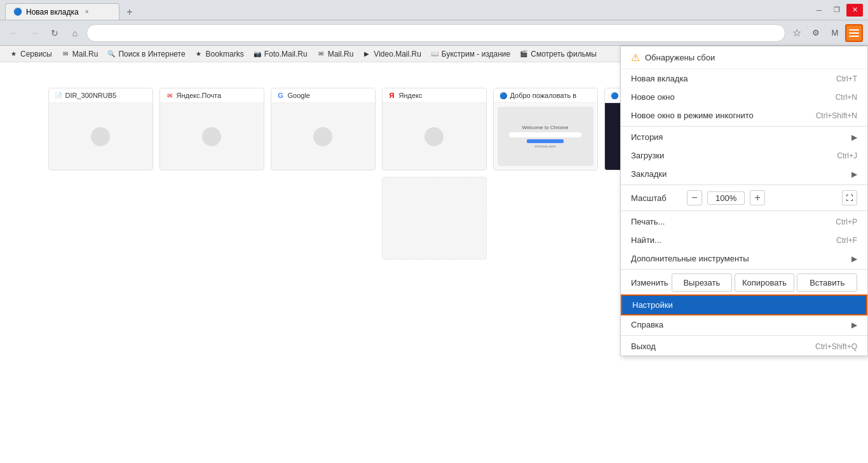 This screenshot has width=868, height=463. Describe the element at coordinates (797, 33) in the screenshot. I see `bookmark-star-button: ☆` at that location.